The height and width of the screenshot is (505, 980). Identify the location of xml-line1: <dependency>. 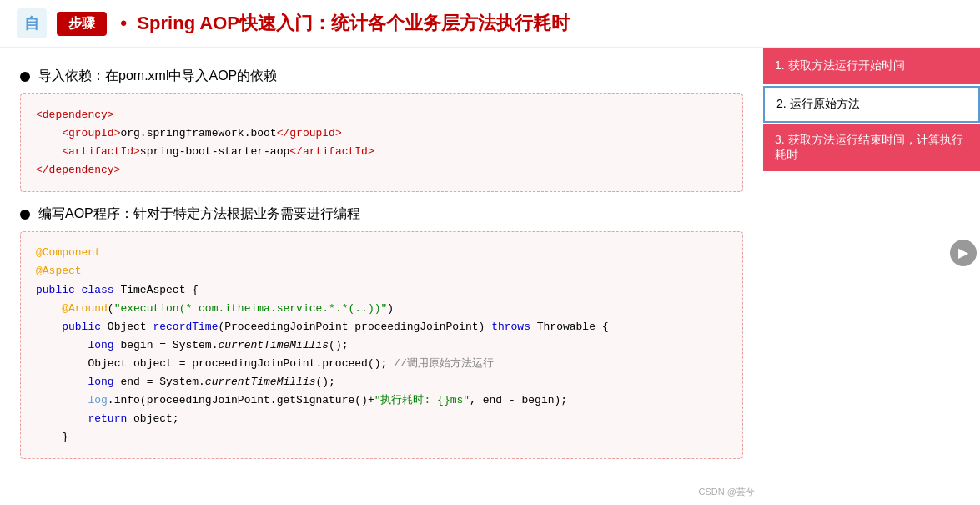
(382, 115).